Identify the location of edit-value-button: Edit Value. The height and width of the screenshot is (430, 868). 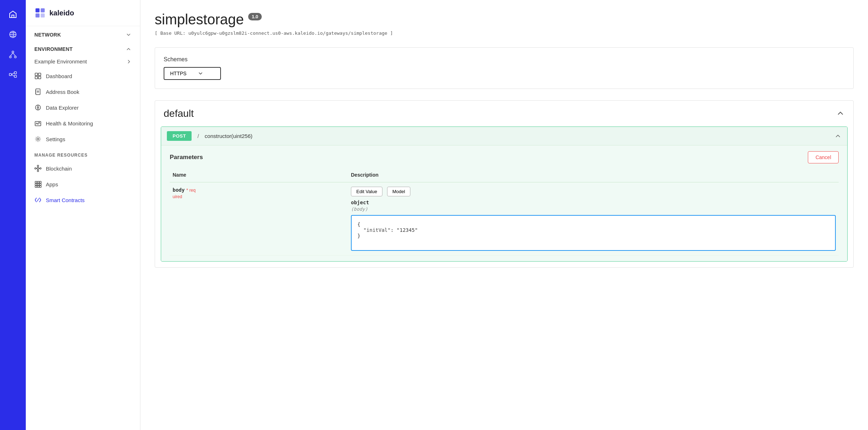
(367, 191).